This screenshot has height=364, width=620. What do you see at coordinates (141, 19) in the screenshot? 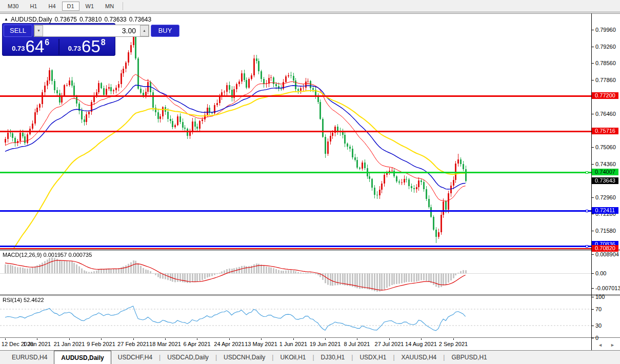
I see `ohlc-close: 0.73643` at bounding box center [141, 19].